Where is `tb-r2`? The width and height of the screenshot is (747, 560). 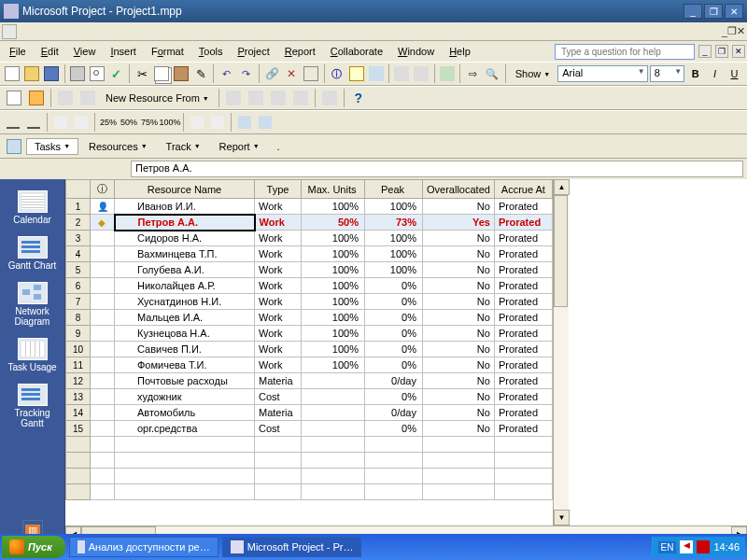 tb-r2 is located at coordinates (36, 98).